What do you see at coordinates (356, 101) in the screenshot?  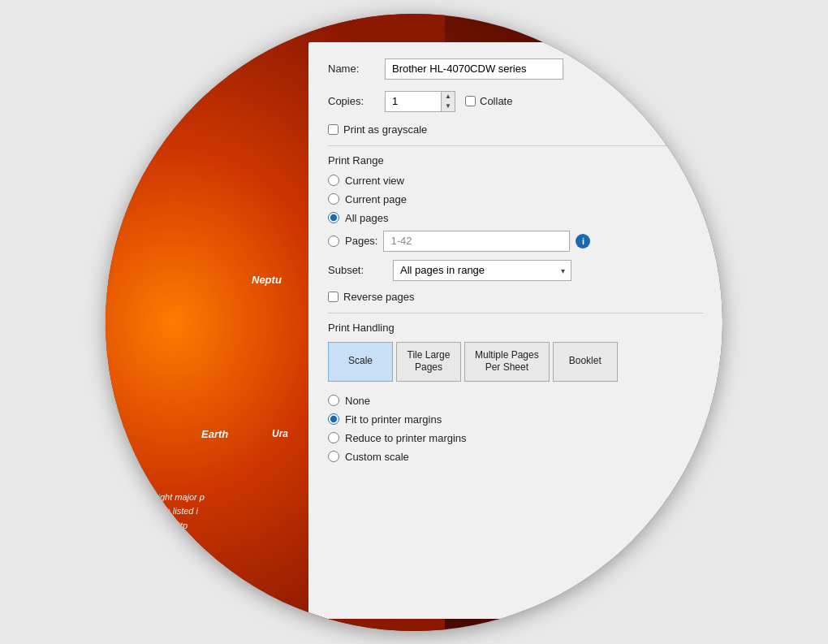 I see `copies-label: Copies:` at bounding box center [356, 101].